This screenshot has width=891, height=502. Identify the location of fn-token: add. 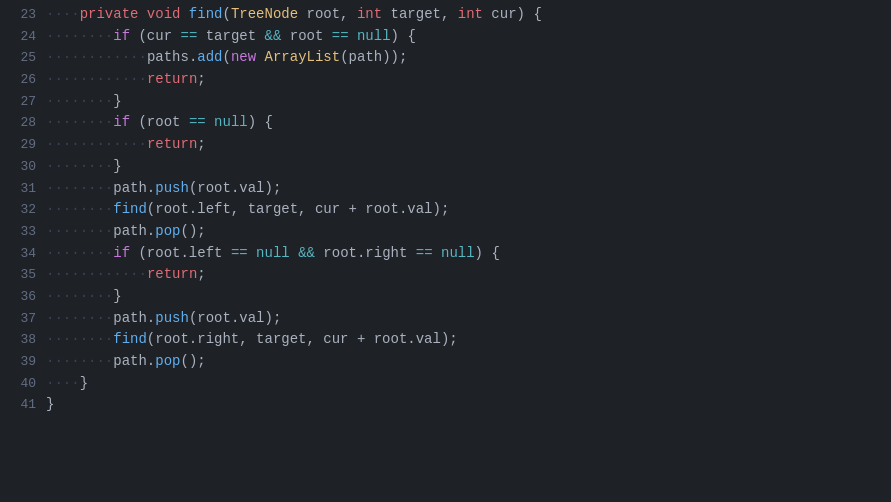
(210, 57).